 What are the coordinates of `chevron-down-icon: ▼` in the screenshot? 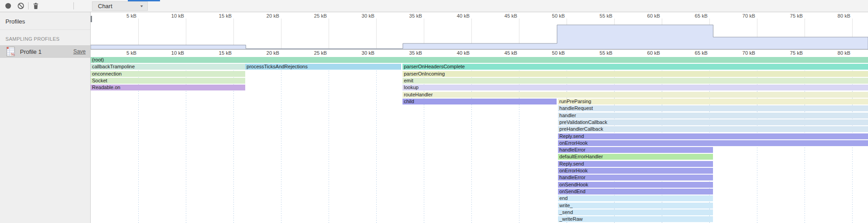 It's located at (141, 6).